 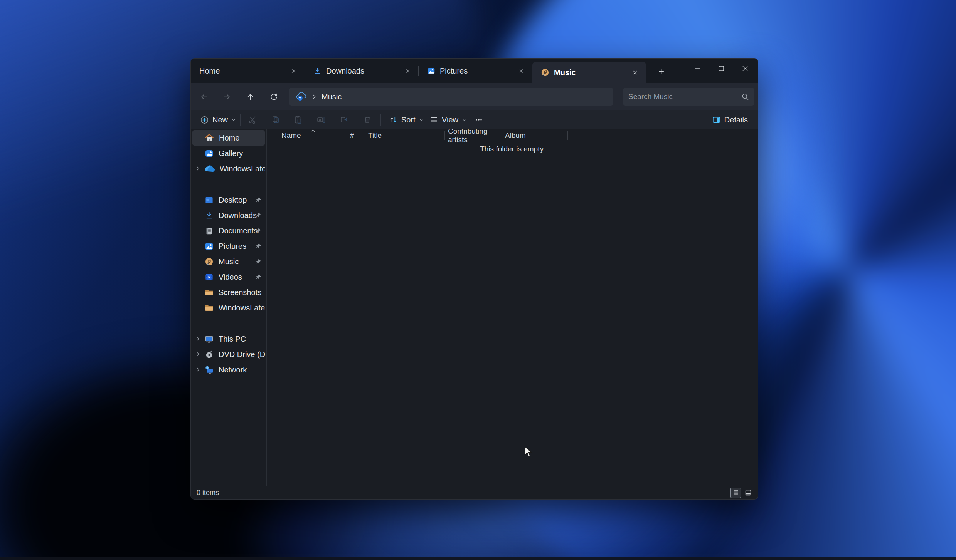 What do you see at coordinates (229, 354) in the screenshot?
I see `sidebar-item-dvd-drive: DVD Drive (D:) CCC` at bounding box center [229, 354].